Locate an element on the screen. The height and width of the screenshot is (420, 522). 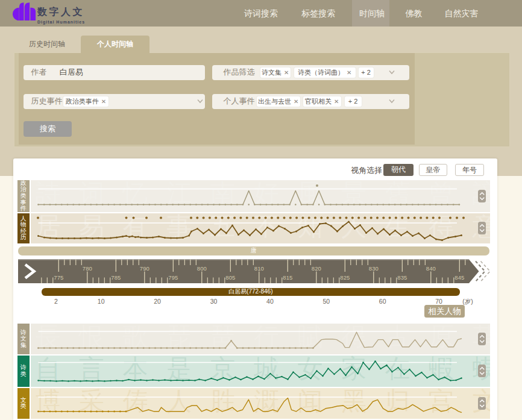
svg-text: 845 is located at coordinates (459, 277).